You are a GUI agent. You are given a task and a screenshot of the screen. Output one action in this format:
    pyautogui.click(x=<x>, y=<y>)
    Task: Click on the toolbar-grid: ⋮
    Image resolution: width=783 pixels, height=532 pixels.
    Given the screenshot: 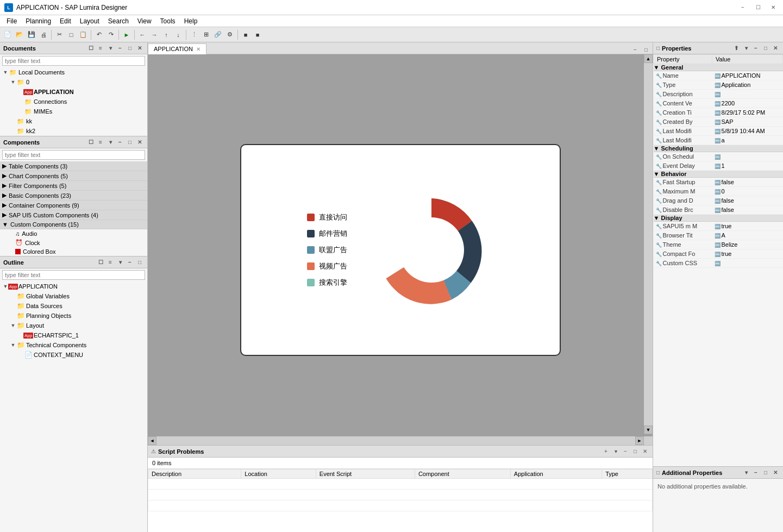 What is the action you would take?
    pyautogui.click(x=194, y=35)
    